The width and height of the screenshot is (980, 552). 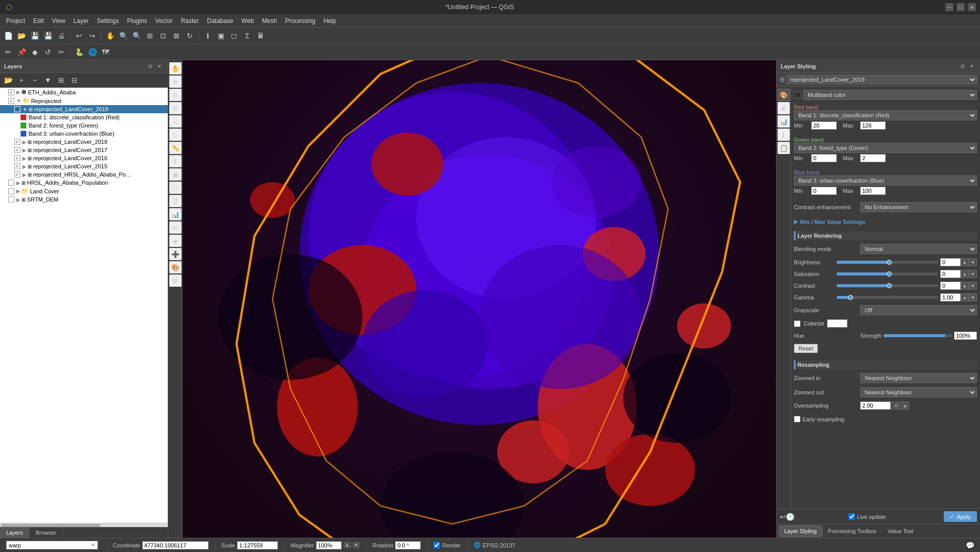 I want to click on layers-panel-close: ✕, so click(x=160, y=66).